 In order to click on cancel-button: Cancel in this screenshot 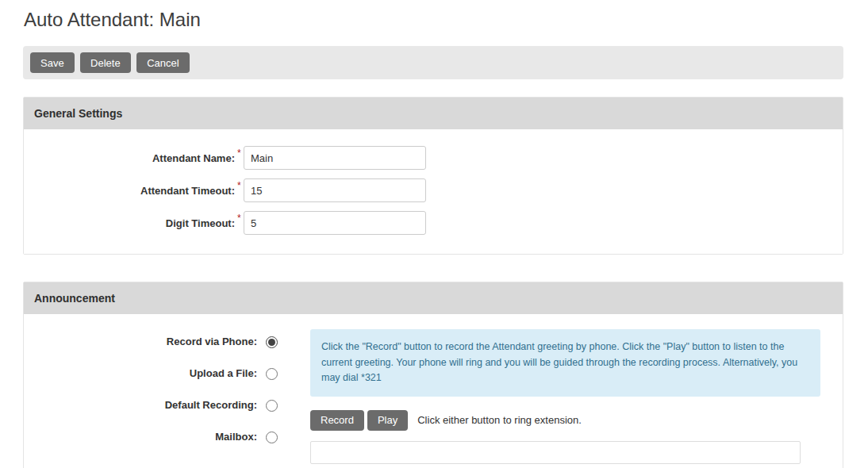, I will do `click(163, 63)`.